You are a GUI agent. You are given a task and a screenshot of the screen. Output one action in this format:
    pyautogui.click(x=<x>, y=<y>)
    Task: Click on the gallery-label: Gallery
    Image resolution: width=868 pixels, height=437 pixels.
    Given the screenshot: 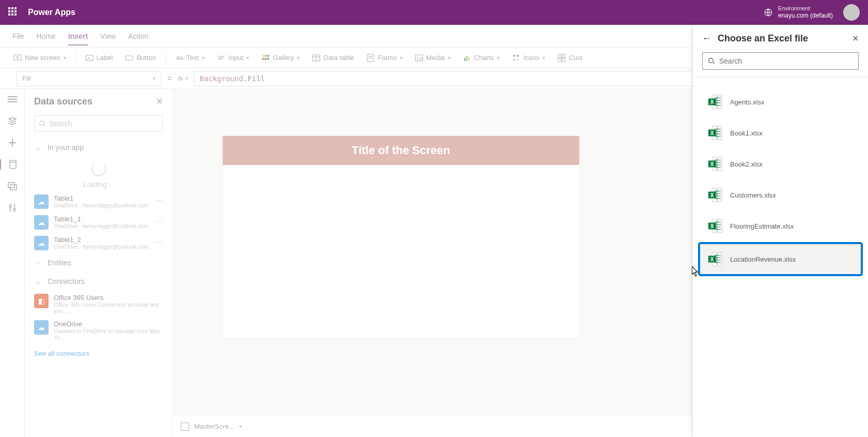 What is the action you would take?
    pyautogui.click(x=283, y=58)
    